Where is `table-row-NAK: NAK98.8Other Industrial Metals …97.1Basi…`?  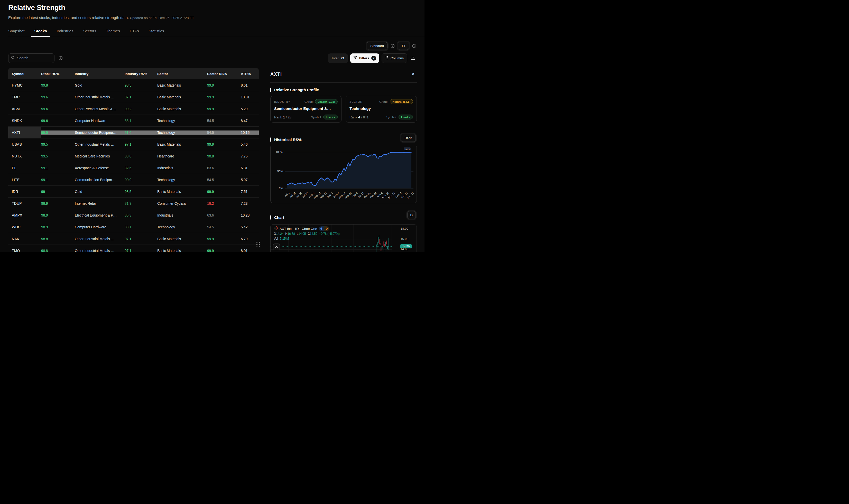
table-row-NAK: NAK98.8Other Industrial Metals …97.1Basi… is located at coordinates (134, 239).